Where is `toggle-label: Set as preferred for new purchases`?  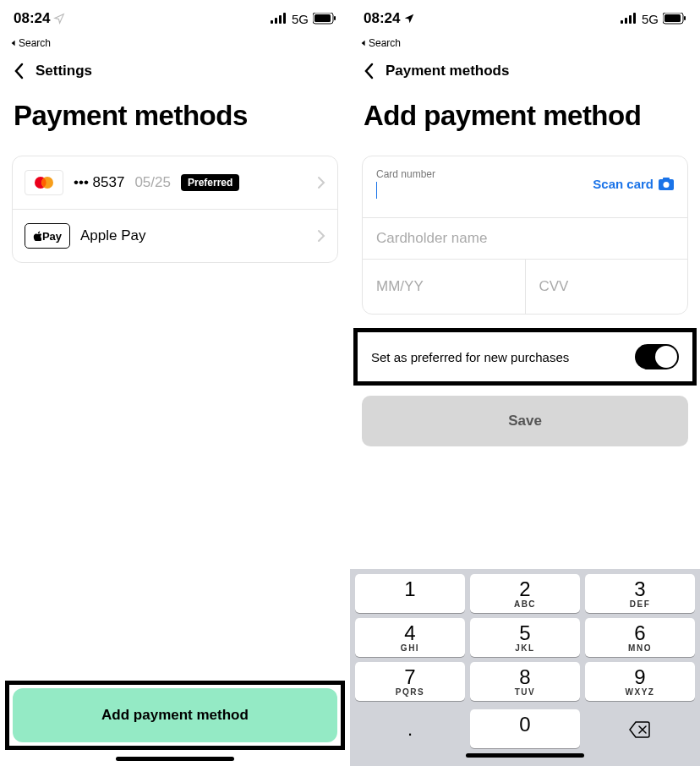 toggle-label: Set as preferred for new purchases is located at coordinates (470, 357).